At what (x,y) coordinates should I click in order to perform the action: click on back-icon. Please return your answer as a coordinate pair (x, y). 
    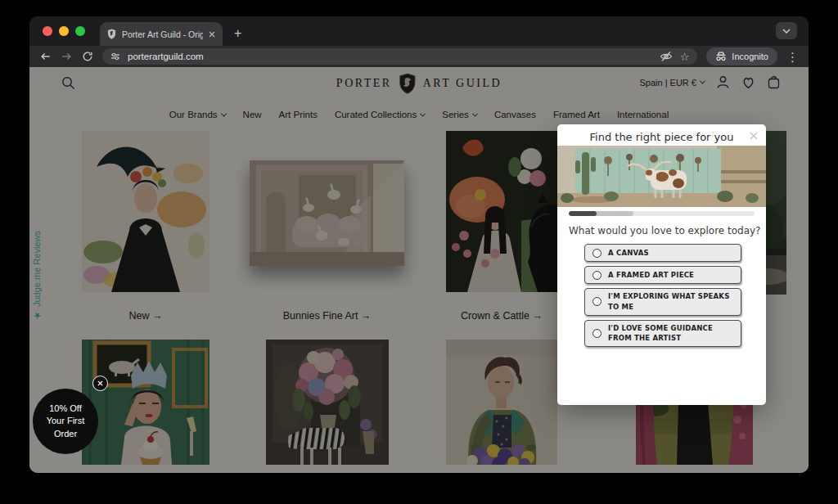
    Looking at the image, I should click on (46, 56).